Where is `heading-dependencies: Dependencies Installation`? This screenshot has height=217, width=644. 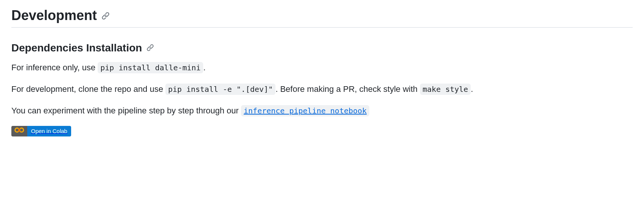
heading-dependencies: Dependencies Installation is located at coordinates (322, 48).